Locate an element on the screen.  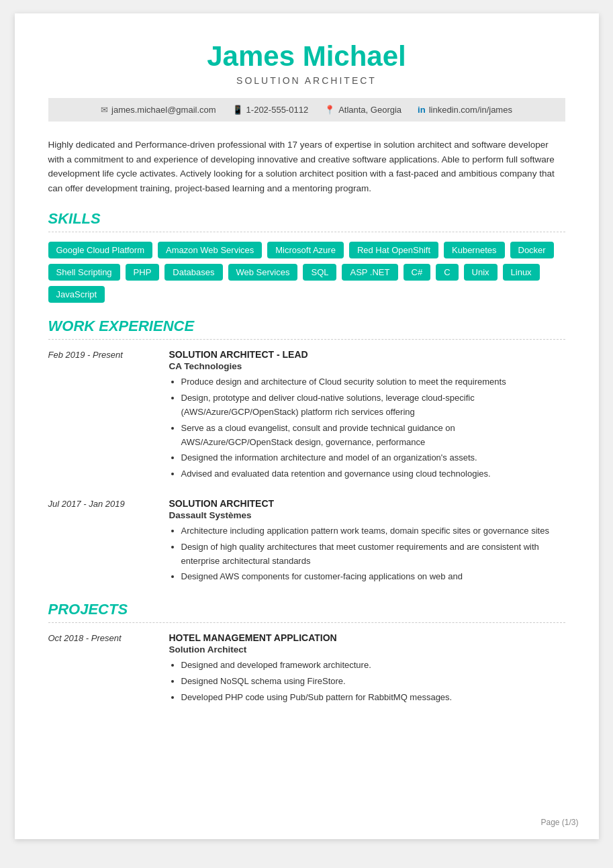
project-content: HOTEL MANAGEMENT APPLICATIONSolution Arc… is located at coordinates (367, 669).